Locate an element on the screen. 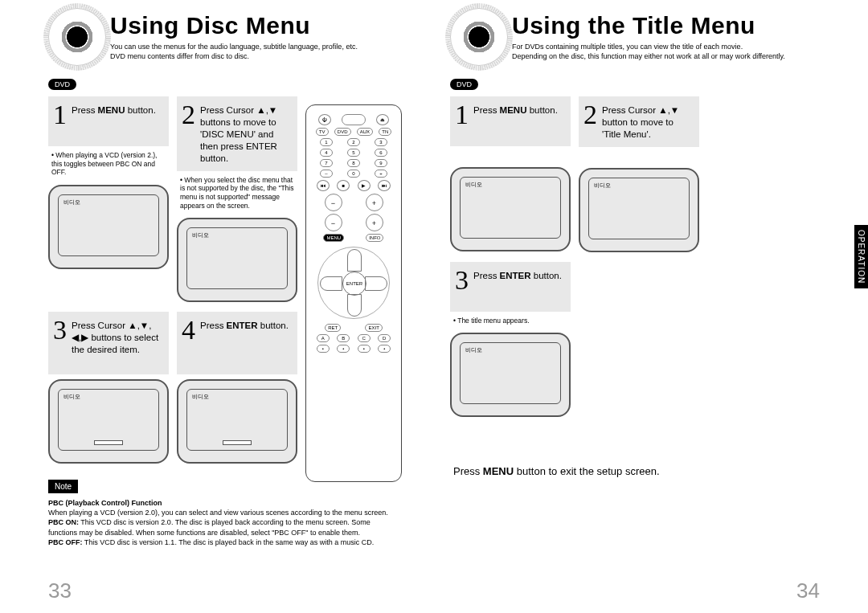 The width and height of the screenshot is (868, 613). menu-button-icon: MENU is located at coordinates (334, 238).